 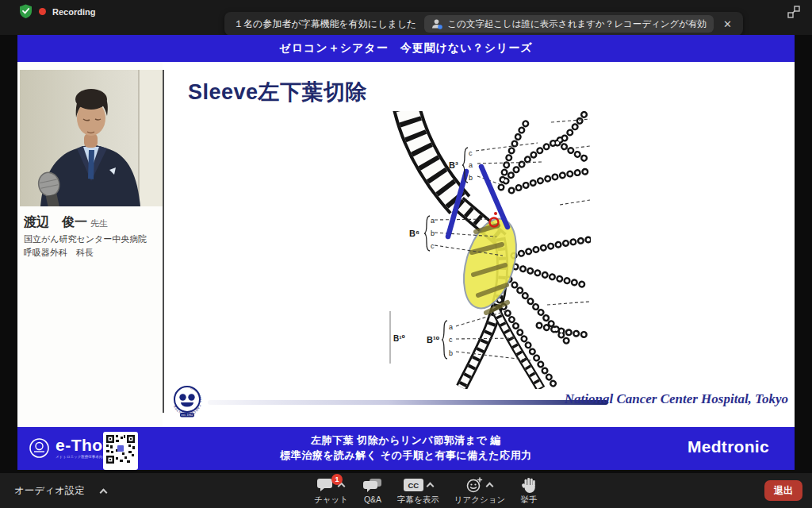 What do you see at coordinates (419, 491) in the screenshot?
I see `captions-button: CC 字幕を表示` at bounding box center [419, 491].